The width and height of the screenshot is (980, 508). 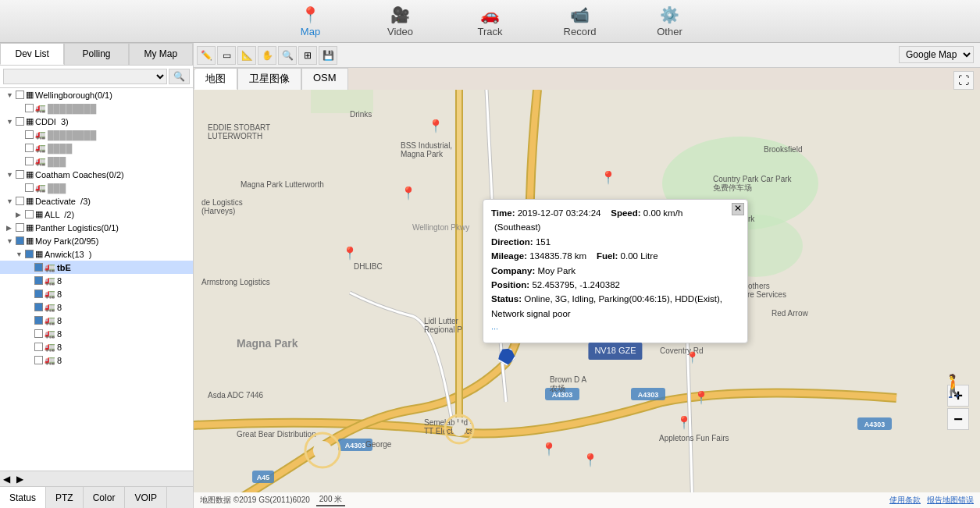 I want to click on tab-polling: Polling, so click(x=96, y=54).